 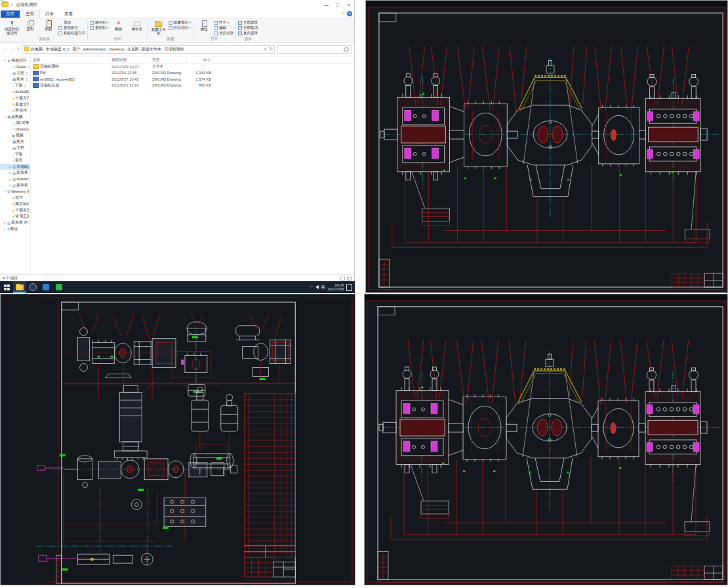 What do you see at coordinates (200, 60) in the screenshot?
I see `column-size: 大小` at bounding box center [200, 60].